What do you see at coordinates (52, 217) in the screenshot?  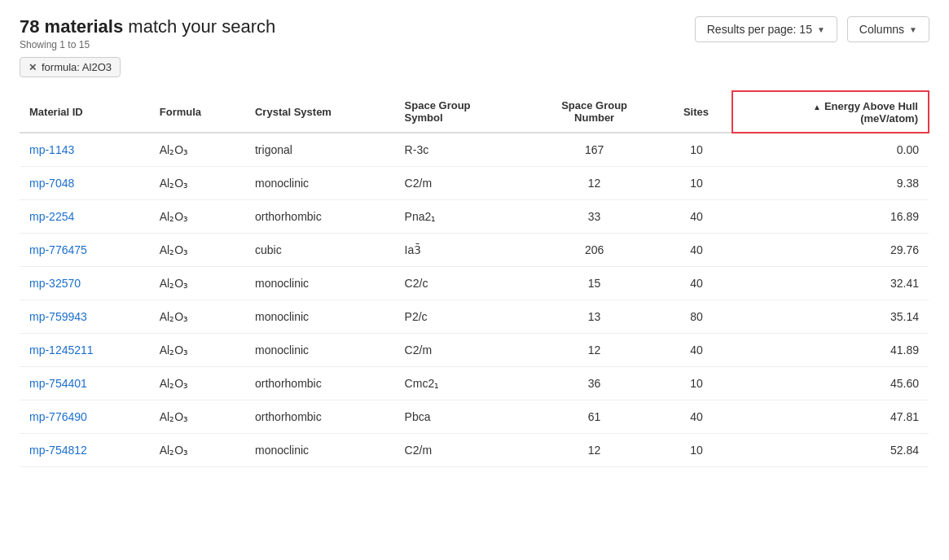 I see `material-id-link: mp-2254` at bounding box center [52, 217].